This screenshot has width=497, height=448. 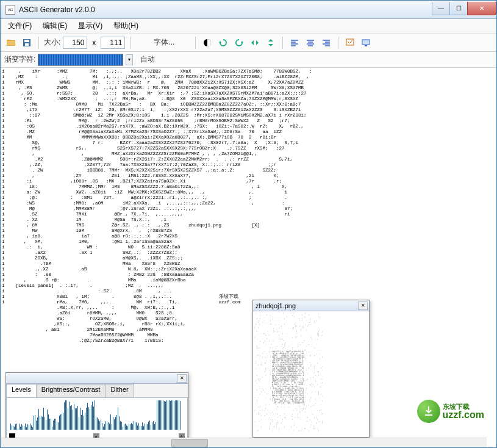 What do you see at coordinates (94, 43) in the screenshot?
I see `x-separator: x` at bounding box center [94, 43].